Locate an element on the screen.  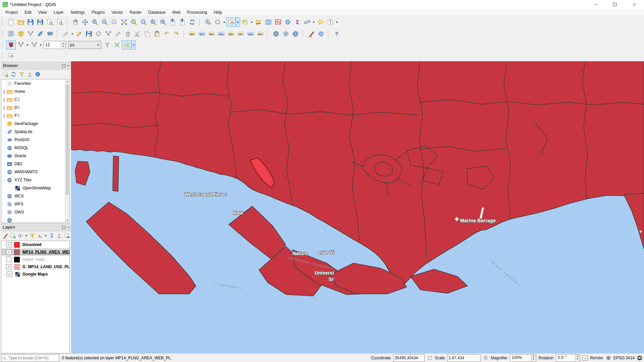
enable-snapping-button is located at coordinates (11, 45).